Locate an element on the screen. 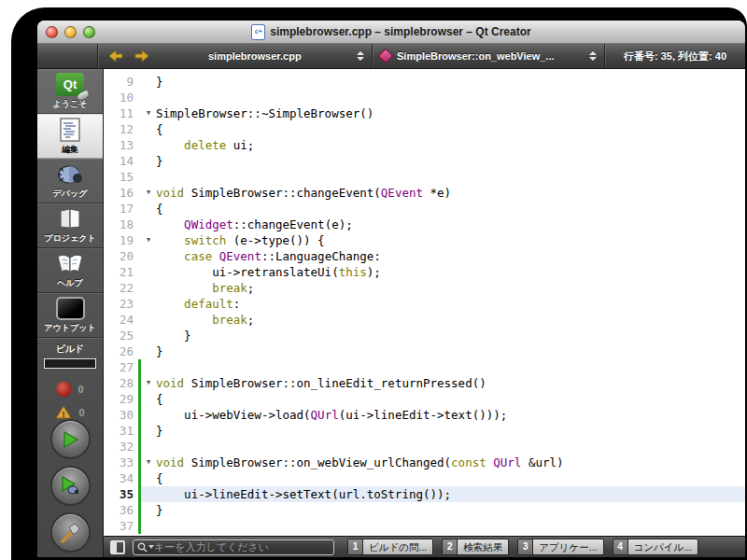 The image size is (747, 560). sidebar-item-welcome: Qt ようこそ is located at coordinates (70, 91).